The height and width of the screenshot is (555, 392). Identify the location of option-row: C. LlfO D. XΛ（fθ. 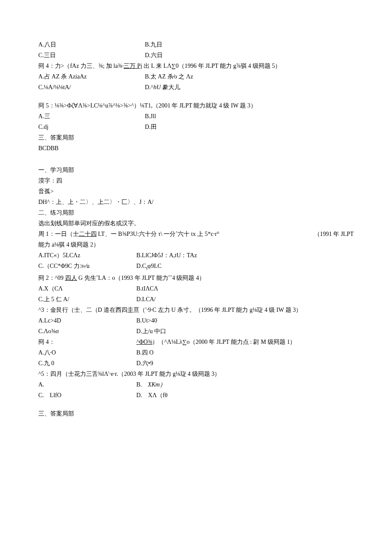
(196, 395).